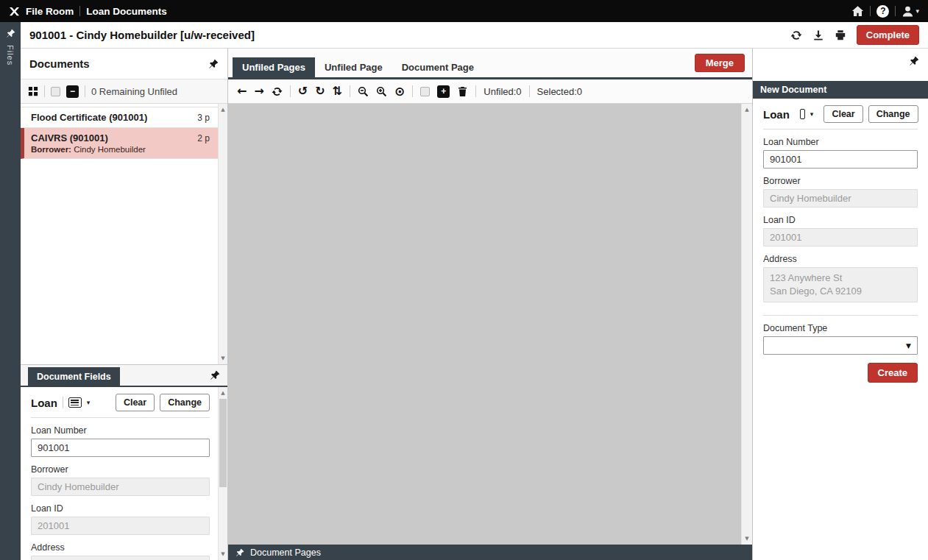 This screenshot has width=928, height=560. What do you see at coordinates (474, 35) in the screenshot?
I see `file-header-bar: 901001 - Cindy Homebuilder [u/w-received…` at bounding box center [474, 35].